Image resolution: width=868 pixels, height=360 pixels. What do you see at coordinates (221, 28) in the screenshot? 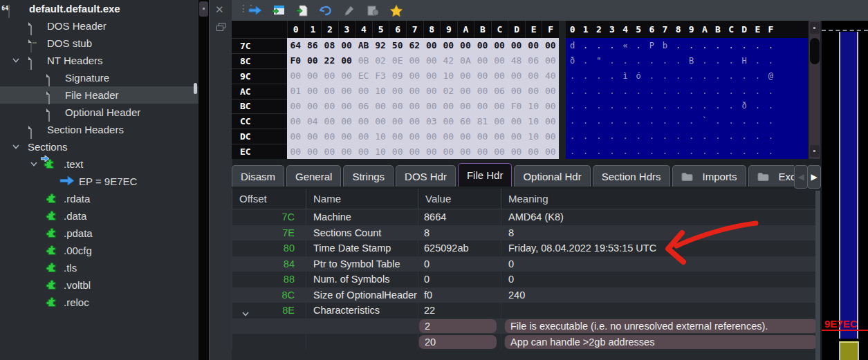
I see `float-panel-icon` at bounding box center [221, 28].